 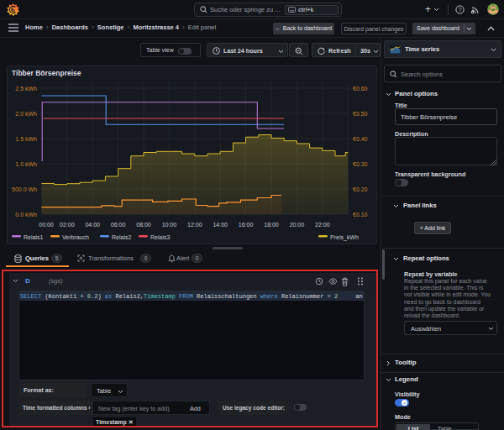 I want to click on svg-text: 1.0 kWh, so click(x=26, y=165).